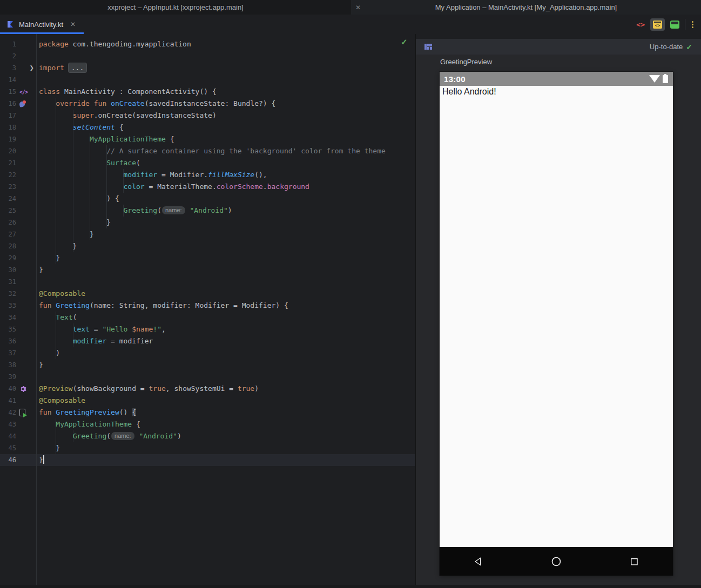 This screenshot has width=701, height=588. I want to click on toolbar-divider, so click(685, 24).